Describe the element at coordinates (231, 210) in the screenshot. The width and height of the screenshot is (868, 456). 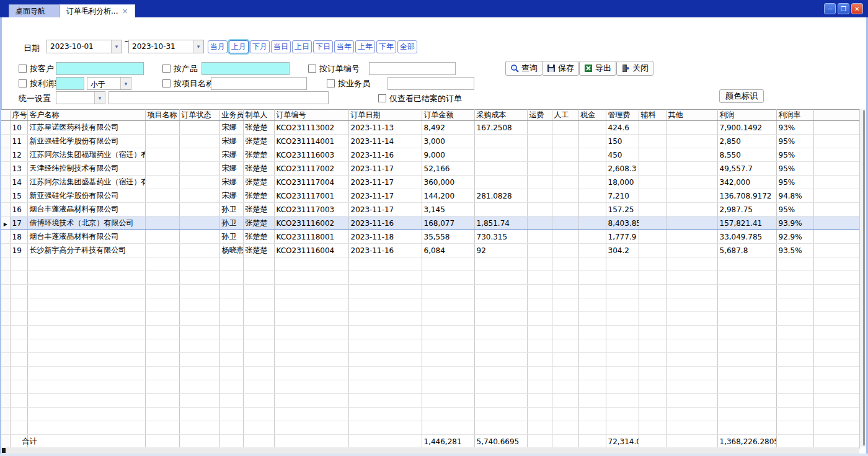
I see `grid-cell: 孙卫` at that location.